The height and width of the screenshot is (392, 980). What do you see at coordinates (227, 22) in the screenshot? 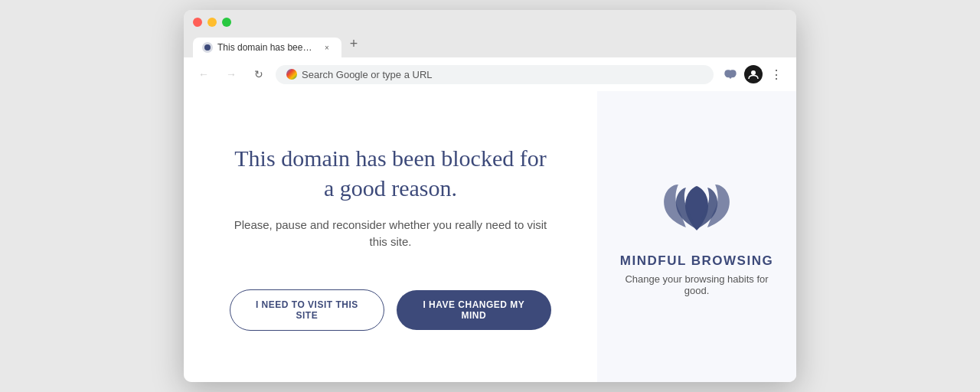
I see `maximize-window-button` at bounding box center [227, 22].